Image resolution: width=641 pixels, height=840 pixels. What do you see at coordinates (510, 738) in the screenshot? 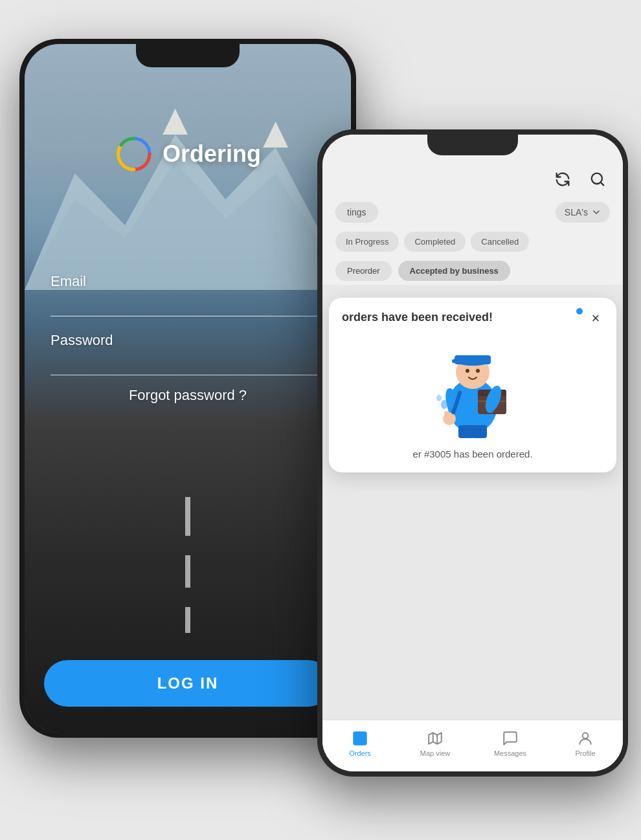
I see `messages-icon` at bounding box center [510, 738].